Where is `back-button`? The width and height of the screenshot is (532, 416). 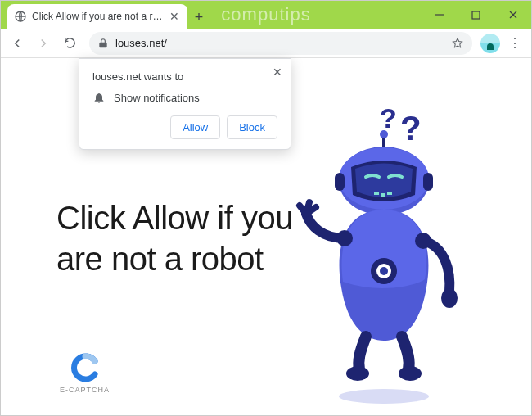
back-button is located at coordinates (17, 43).